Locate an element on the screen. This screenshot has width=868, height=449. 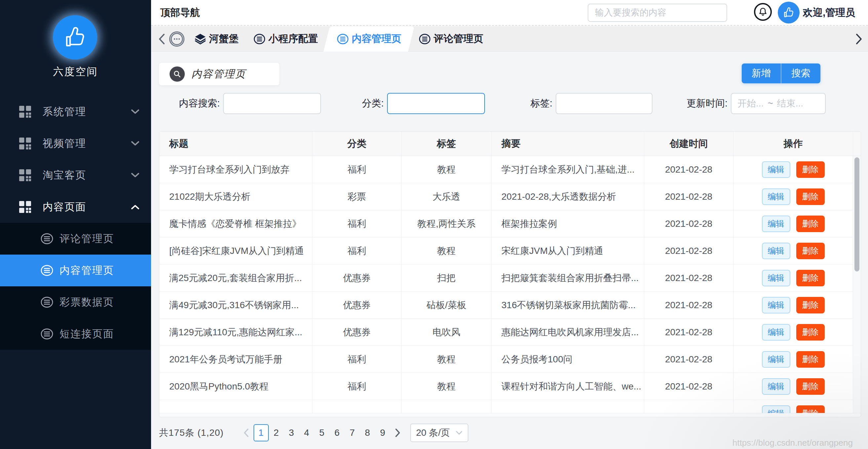
sidebar-group-taobao: 淘宝客页 is located at coordinates (75, 175).